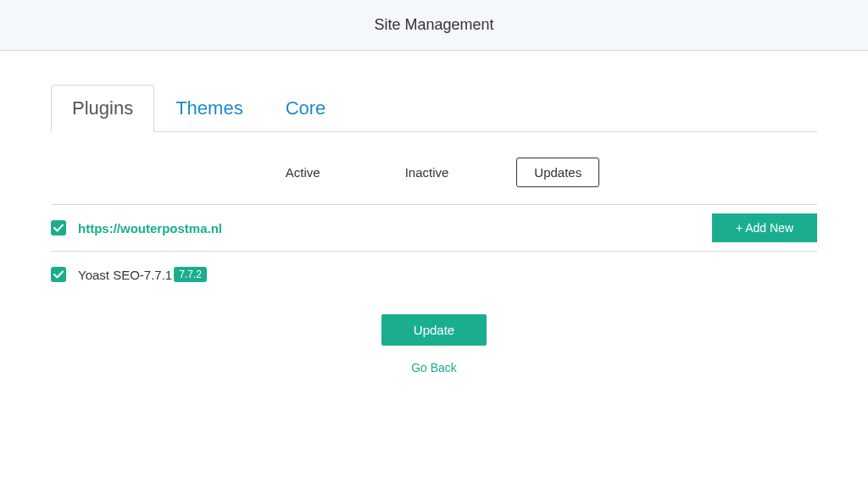  Describe the element at coordinates (303, 173) in the screenshot. I see `filter-active: Active` at that location.